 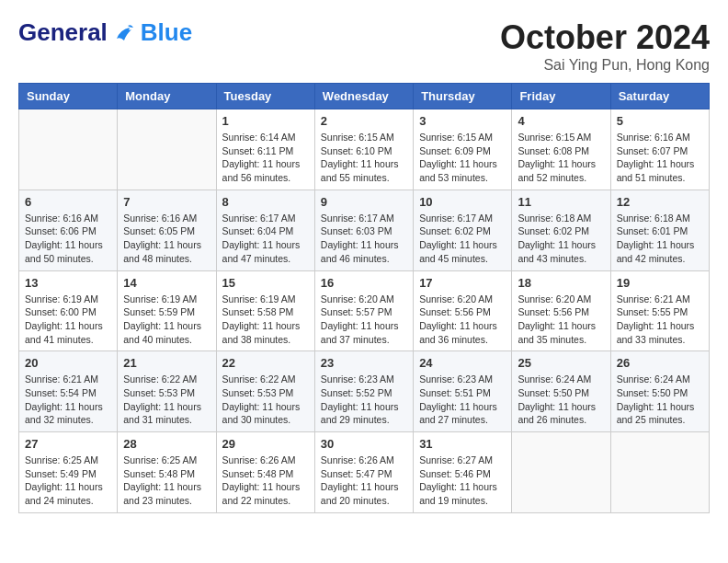 I want to click on day-number: 18, so click(x=561, y=283).